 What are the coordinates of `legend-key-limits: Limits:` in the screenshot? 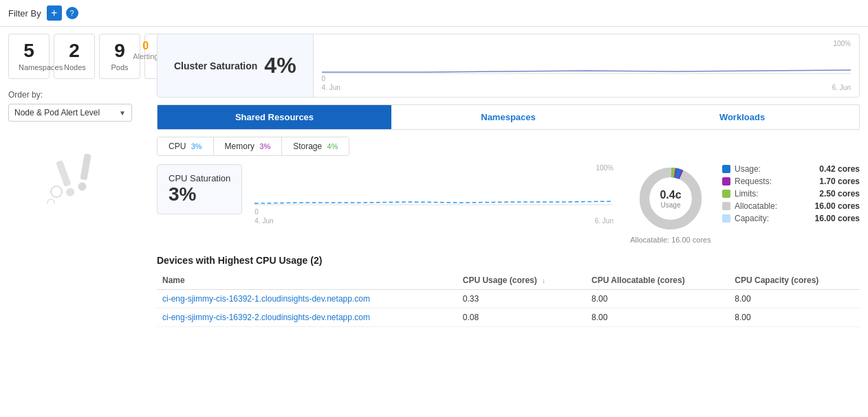 It's located at (762, 194).